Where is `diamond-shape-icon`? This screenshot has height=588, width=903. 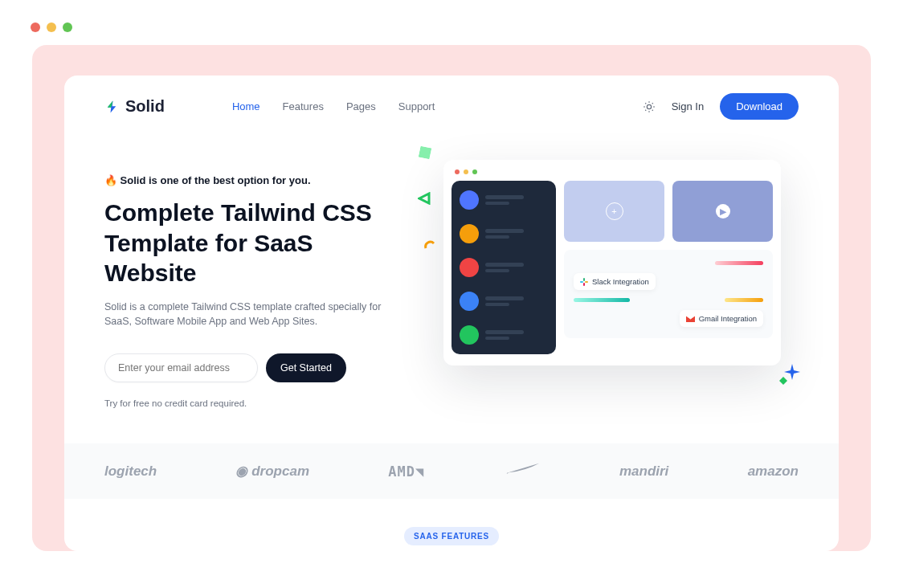 diamond-shape-icon is located at coordinates (783, 381).